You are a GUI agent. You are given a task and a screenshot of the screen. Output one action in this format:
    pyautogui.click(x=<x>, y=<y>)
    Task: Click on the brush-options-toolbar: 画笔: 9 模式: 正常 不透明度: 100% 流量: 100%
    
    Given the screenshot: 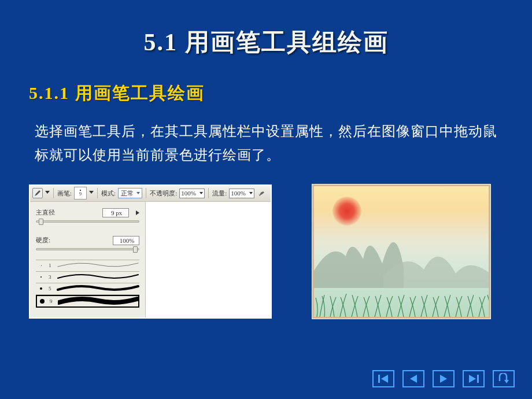 What is the action you would take?
    pyautogui.click(x=150, y=194)
    